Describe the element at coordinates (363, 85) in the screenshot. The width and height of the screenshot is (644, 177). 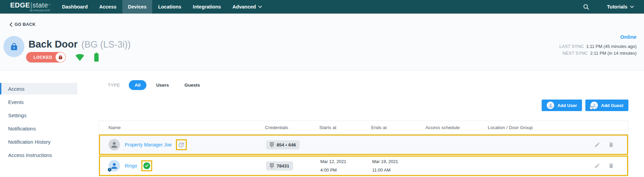
I see `type-filter: TYPE All Users Guests` at that location.